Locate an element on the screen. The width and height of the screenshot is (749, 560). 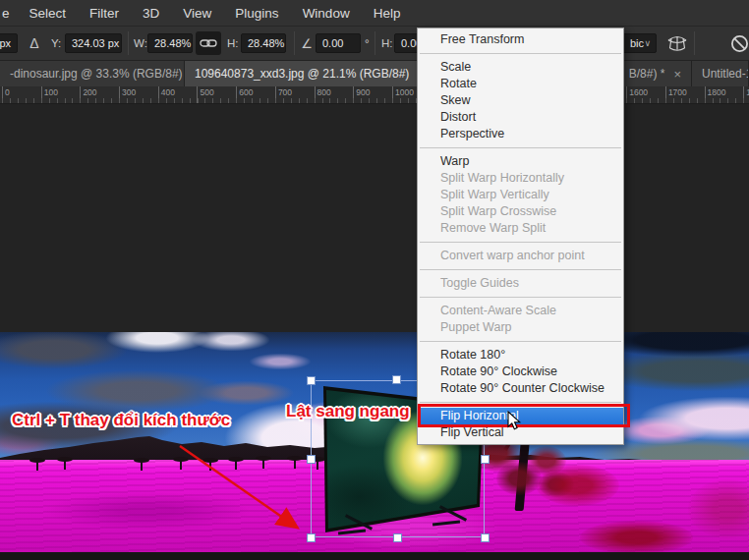
menubar-item-select: Select is located at coordinates (48, 14).